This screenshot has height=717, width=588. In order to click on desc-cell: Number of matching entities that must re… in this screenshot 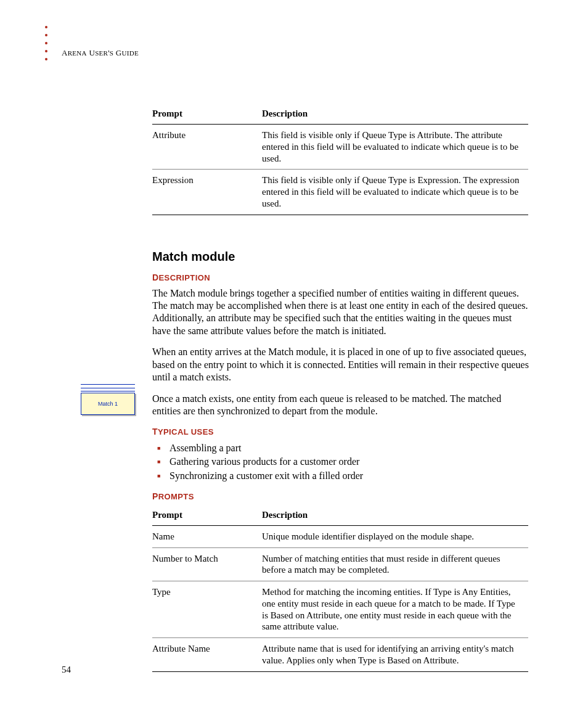, I will do `click(395, 565)`.